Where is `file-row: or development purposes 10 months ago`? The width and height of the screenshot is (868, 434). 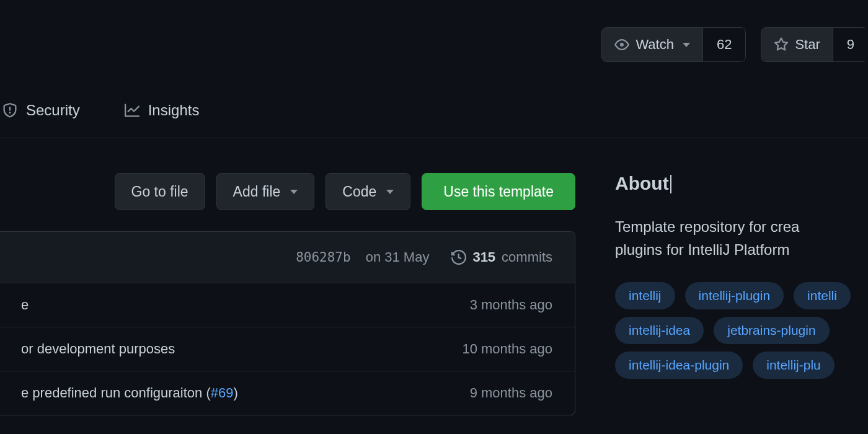
file-row: or development purposes 10 months ago is located at coordinates (288, 350).